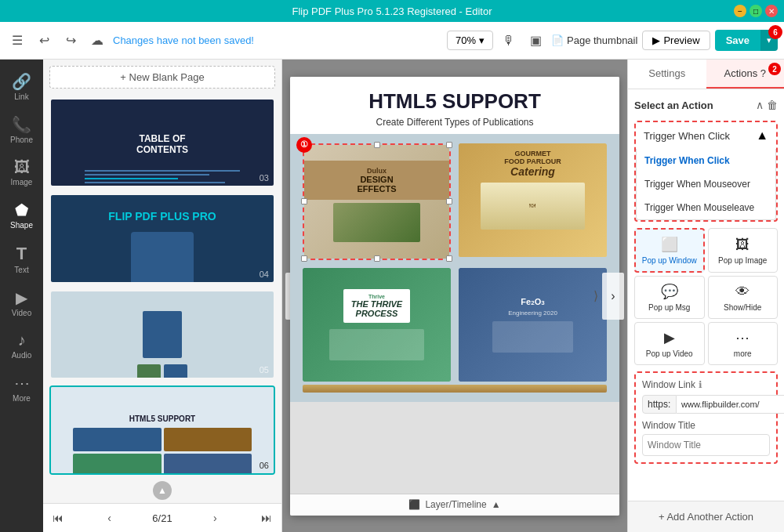  I want to click on select-action-title: Select an Action, so click(674, 105).